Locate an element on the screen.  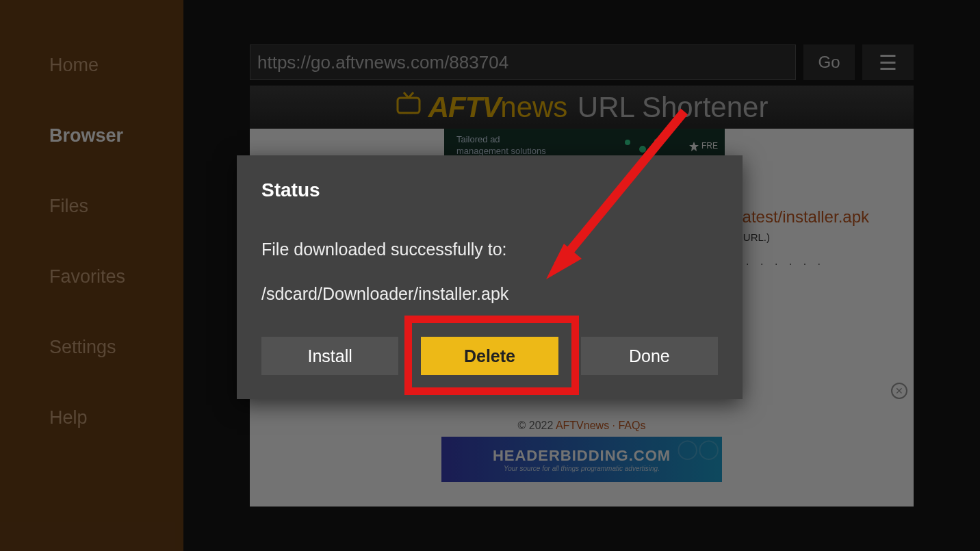
dialog-title: Status is located at coordinates (490, 190).